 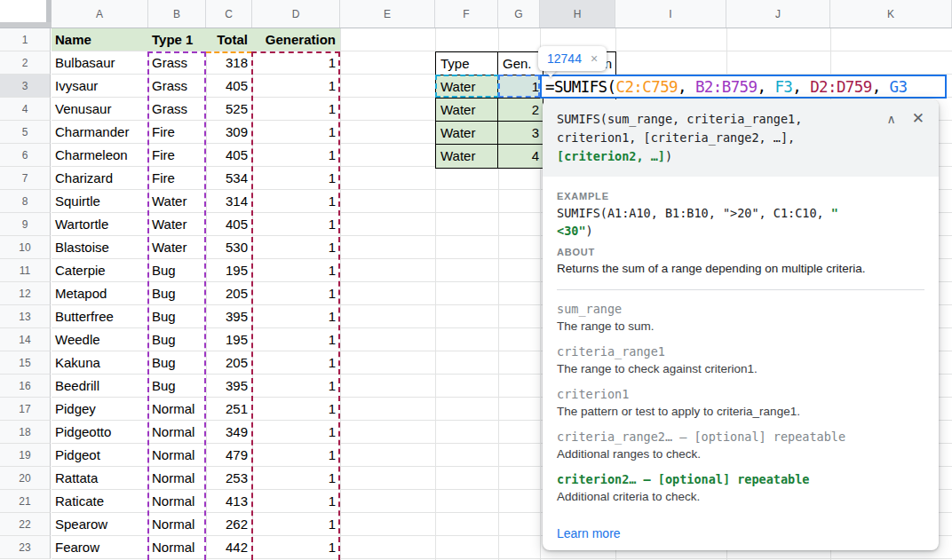 I want to click on criteria-header-cell: Gen., so click(x=520, y=64).